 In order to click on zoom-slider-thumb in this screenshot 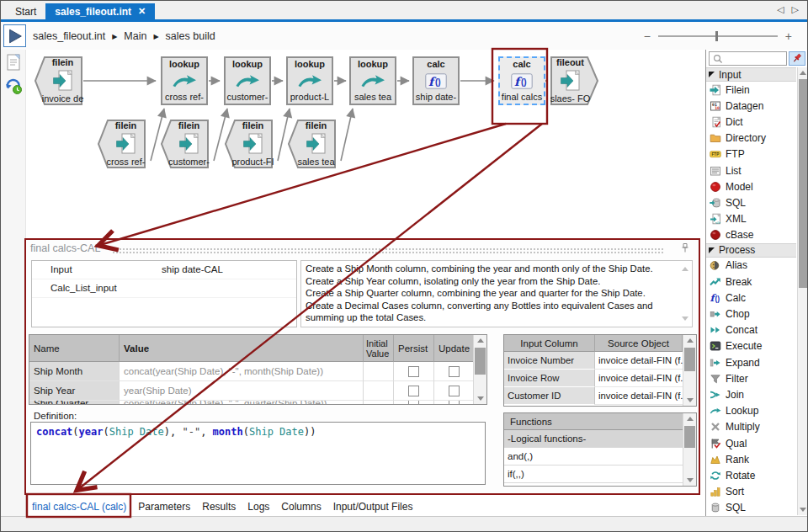, I will do `click(717, 36)`.